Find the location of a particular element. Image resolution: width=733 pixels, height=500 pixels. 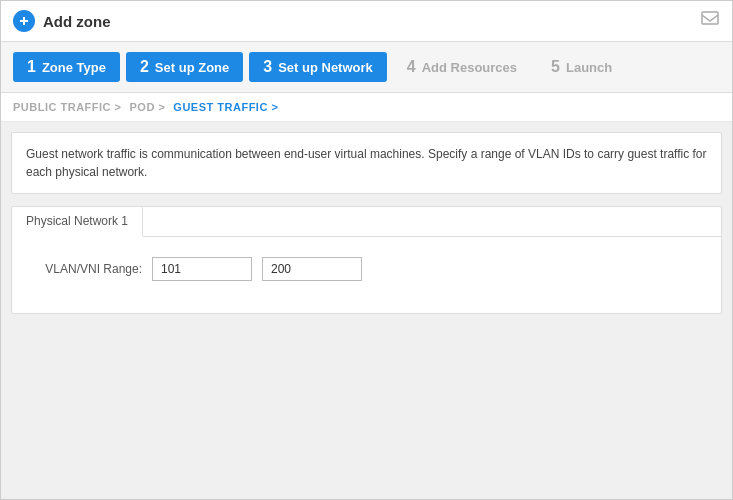

info-box: Guest network traffic is communication b… is located at coordinates (366, 163).